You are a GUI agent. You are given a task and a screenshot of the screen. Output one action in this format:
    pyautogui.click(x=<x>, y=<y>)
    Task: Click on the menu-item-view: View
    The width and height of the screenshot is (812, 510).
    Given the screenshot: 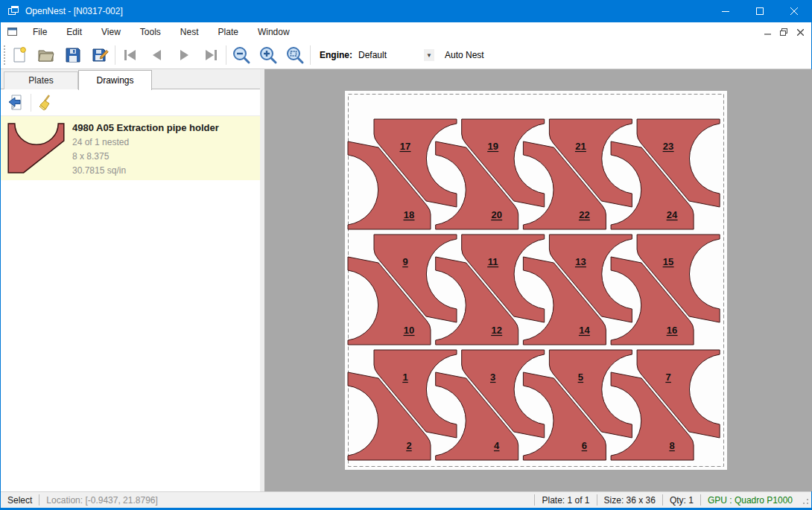 What is the action you would take?
    pyautogui.click(x=111, y=32)
    